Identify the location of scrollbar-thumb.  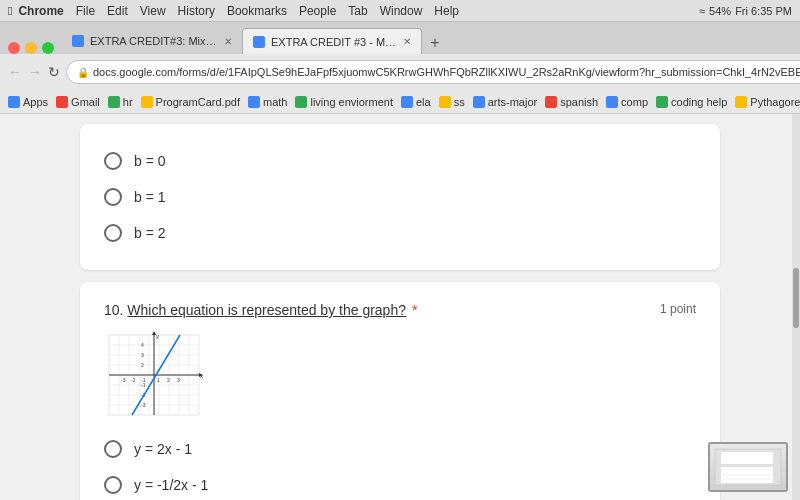
(796, 298).